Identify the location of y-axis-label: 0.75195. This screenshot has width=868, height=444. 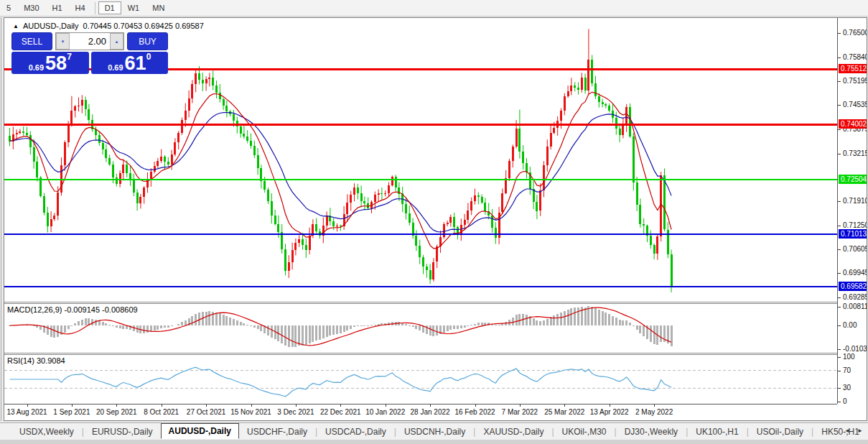
(855, 80).